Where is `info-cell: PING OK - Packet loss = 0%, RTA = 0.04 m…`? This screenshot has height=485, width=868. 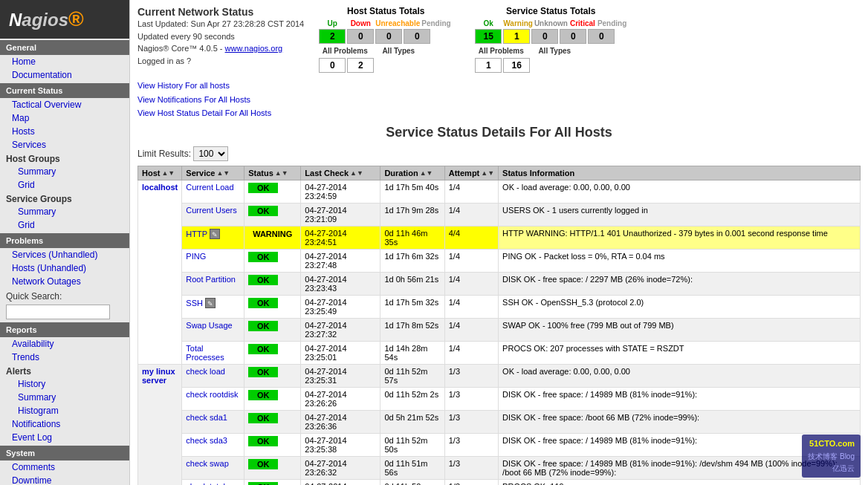
info-cell: PING OK - Packet loss = 0%, RTA = 0.04 m… is located at coordinates (679, 261).